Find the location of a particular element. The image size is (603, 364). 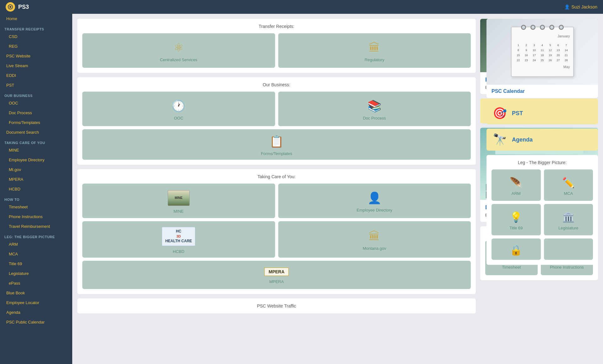

tile-employee-directory: 👤 Employee Directory is located at coordinates (375, 201).